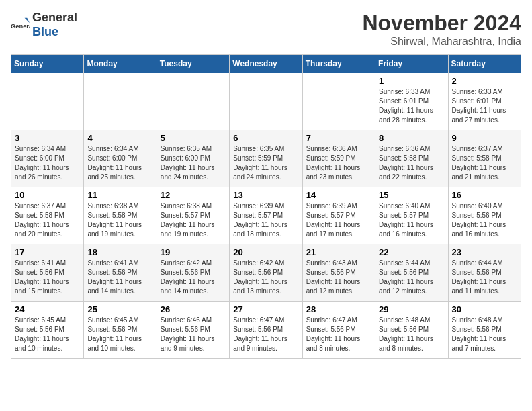 This screenshot has width=532, height=411. What do you see at coordinates (120, 216) in the screenshot?
I see `calendar-cell: 11Sunrise: 6:38 AM Sunset: 5:58 PM Dayli…` at bounding box center [120, 216].